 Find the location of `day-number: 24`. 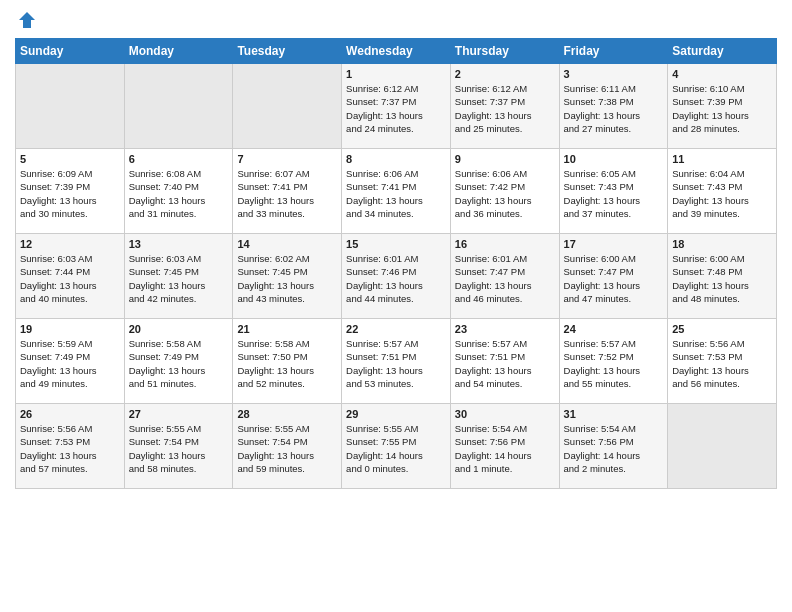

day-number: 24 is located at coordinates (614, 329).